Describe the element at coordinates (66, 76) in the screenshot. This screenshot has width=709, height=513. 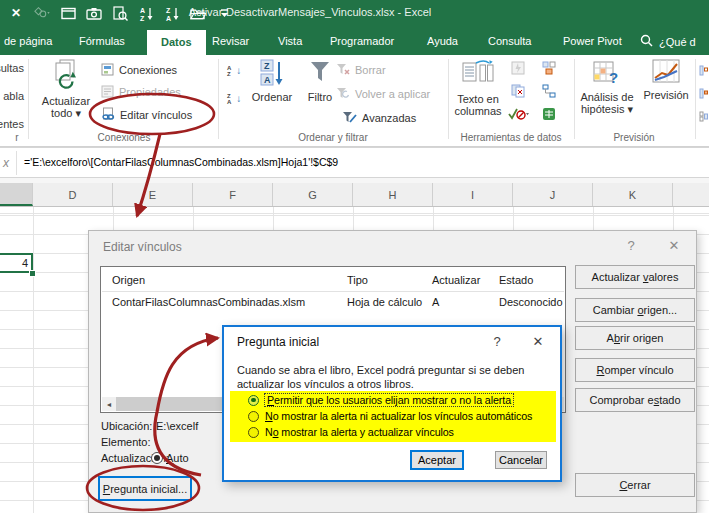
I see `refresh-all-icon` at that location.